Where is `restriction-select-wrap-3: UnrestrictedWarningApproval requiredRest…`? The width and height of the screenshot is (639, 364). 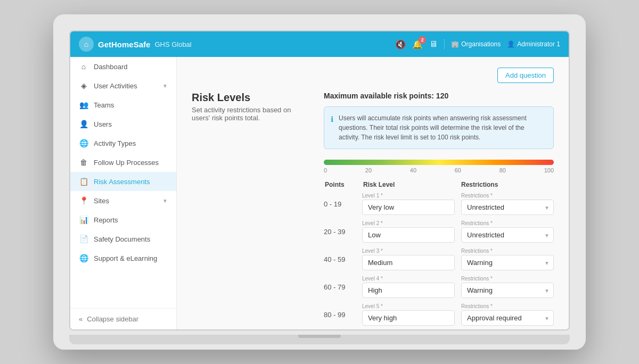 restriction-select-wrap-3: UnrestrictedWarningApproval requiredRest… is located at coordinates (507, 291).